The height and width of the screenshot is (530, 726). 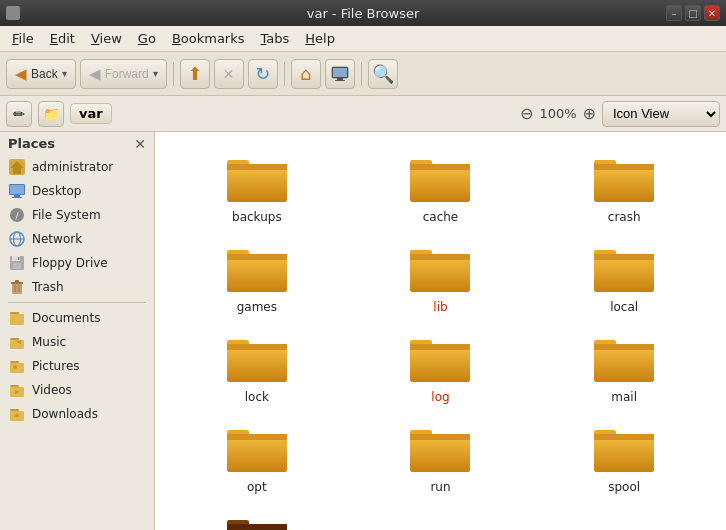 What do you see at coordinates (624, 189) in the screenshot?
I see `file-item-crash: crash` at bounding box center [624, 189].